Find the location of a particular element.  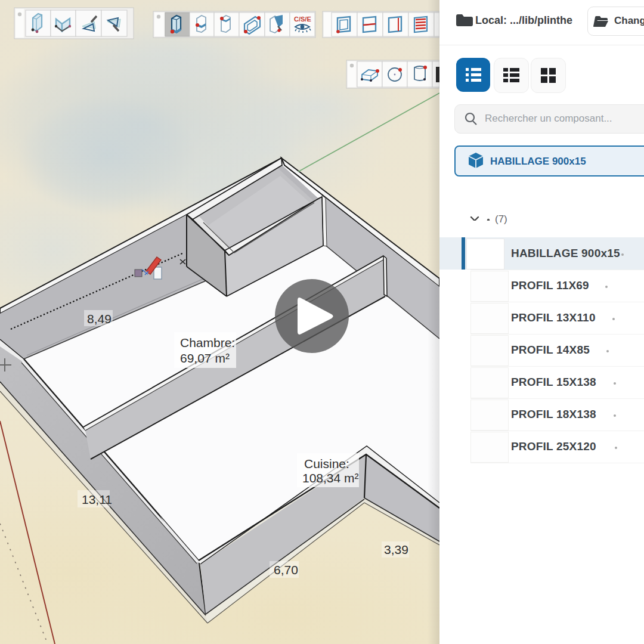

svg-text: 6,70 is located at coordinates (286, 570).